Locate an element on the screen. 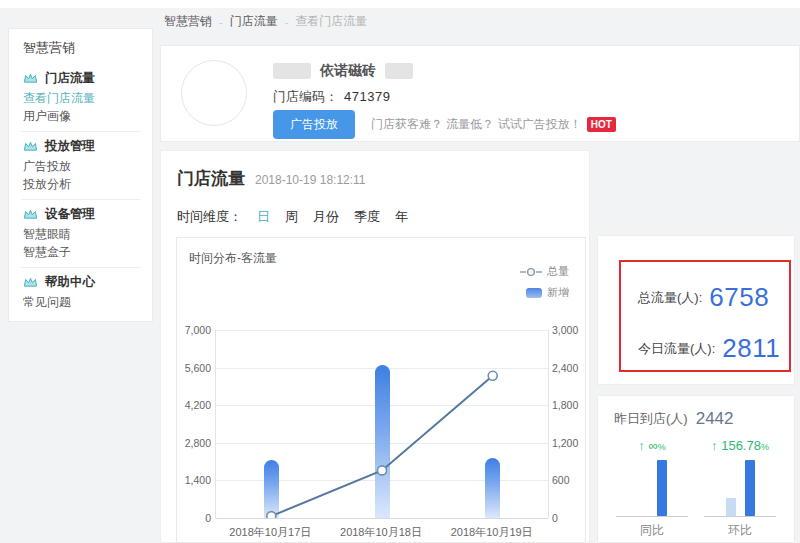  sidebar-section-label: 设备管理 is located at coordinates (70, 214).